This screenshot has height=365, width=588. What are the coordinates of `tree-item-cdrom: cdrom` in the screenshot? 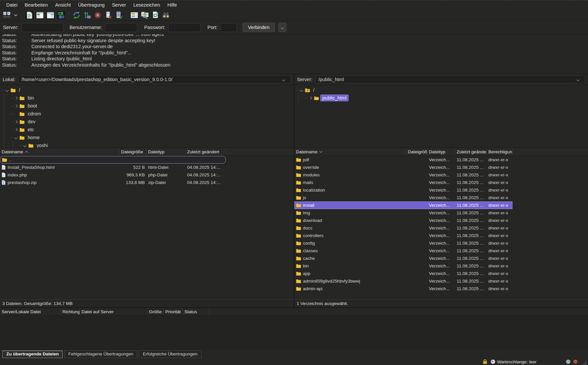 It's located at (148, 114).